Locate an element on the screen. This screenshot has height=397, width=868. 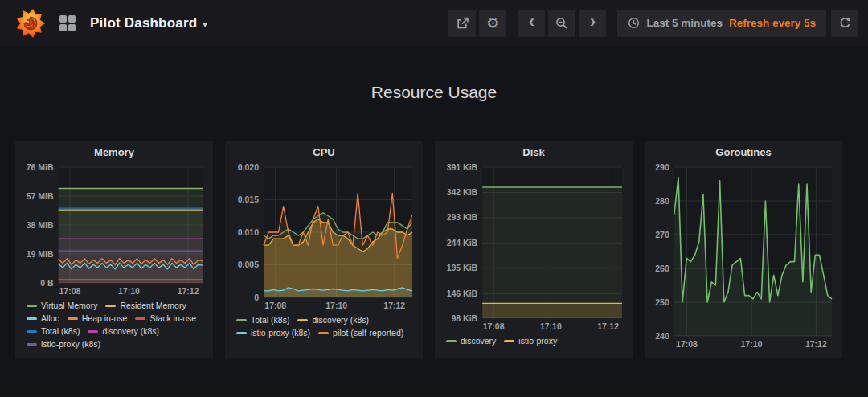
goroutines-chart: 17:0817:1017:12240250260270280290 is located at coordinates (743, 256).